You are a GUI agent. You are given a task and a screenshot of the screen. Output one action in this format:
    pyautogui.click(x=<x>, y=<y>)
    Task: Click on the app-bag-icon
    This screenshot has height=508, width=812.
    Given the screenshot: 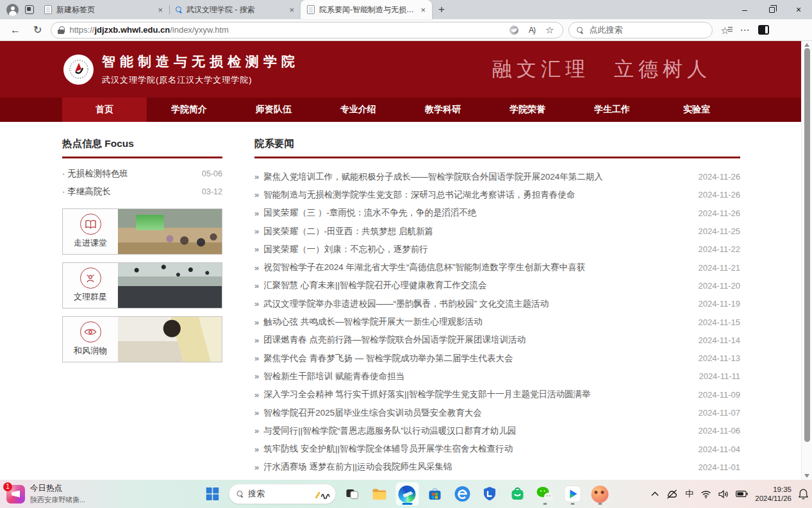 What is the action you would take?
    pyautogui.click(x=517, y=494)
    